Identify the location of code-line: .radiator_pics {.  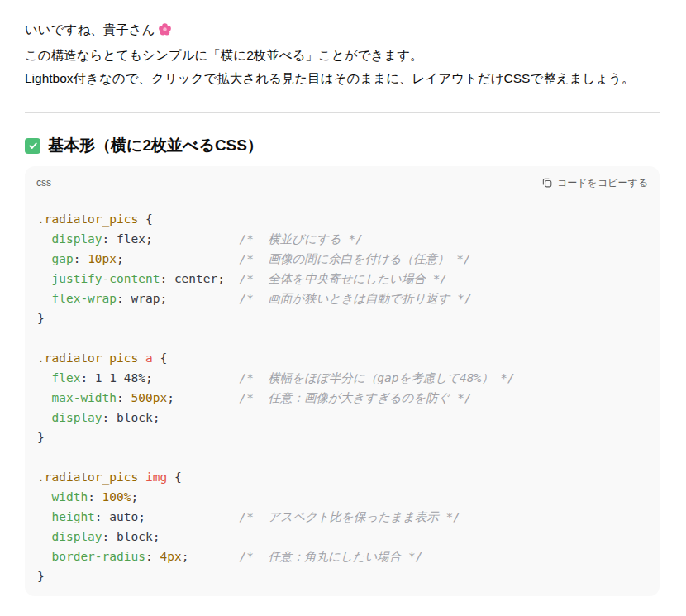
(95, 219).